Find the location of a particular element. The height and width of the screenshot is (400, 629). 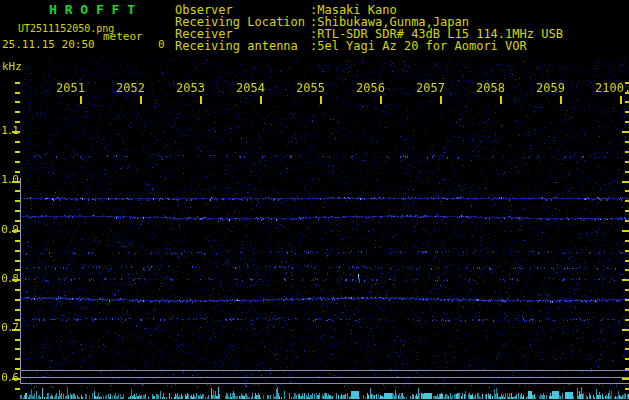

time-tick-label: 2053 is located at coordinates (190, 88).